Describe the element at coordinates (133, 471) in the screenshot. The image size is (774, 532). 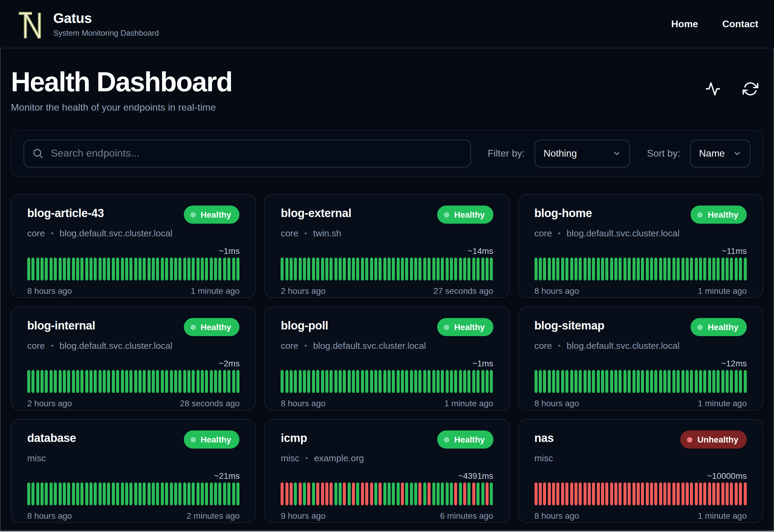
I see `endpoint-card: database Healthy misc ~21ms 8 hours ago …` at that location.